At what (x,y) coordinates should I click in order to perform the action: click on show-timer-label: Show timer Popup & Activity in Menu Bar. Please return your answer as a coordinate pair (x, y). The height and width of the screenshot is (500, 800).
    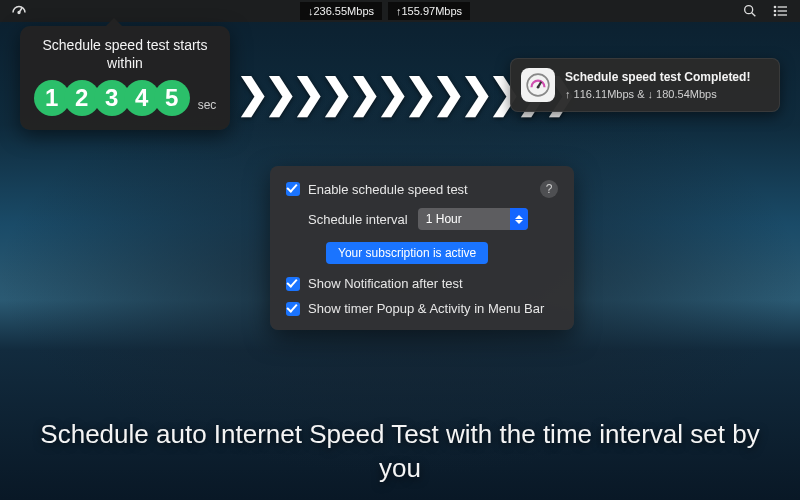
    Looking at the image, I should click on (426, 308).